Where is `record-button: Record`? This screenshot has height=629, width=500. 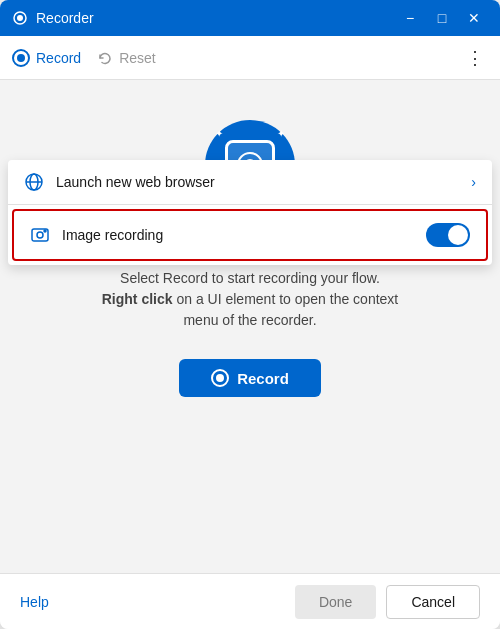 record-button: Record is located at coordinates (250, 378).